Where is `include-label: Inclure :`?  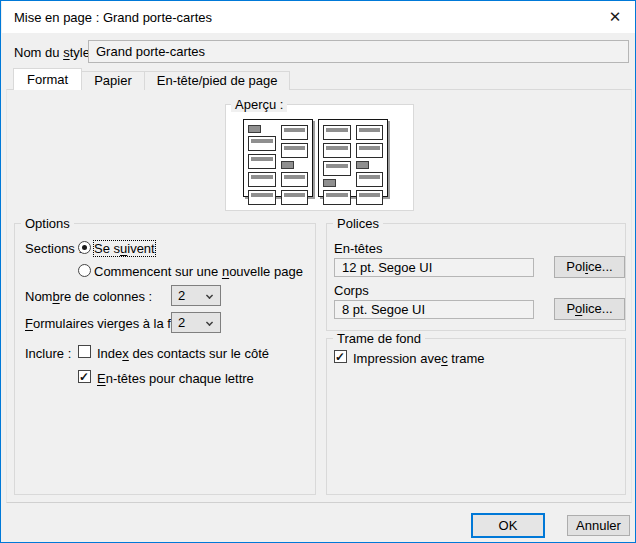 include-label: Inclure : is located at coordinates (48, 354).